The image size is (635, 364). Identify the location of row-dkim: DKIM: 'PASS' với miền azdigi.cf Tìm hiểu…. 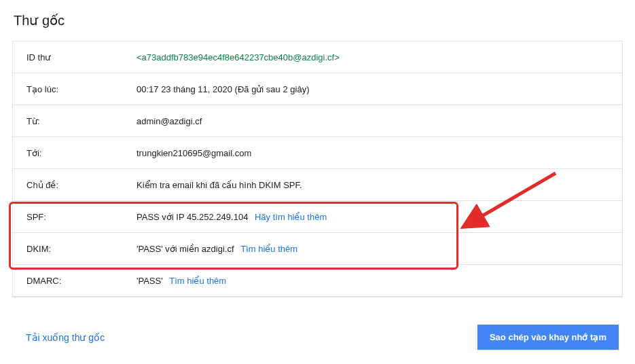
(318, 249).